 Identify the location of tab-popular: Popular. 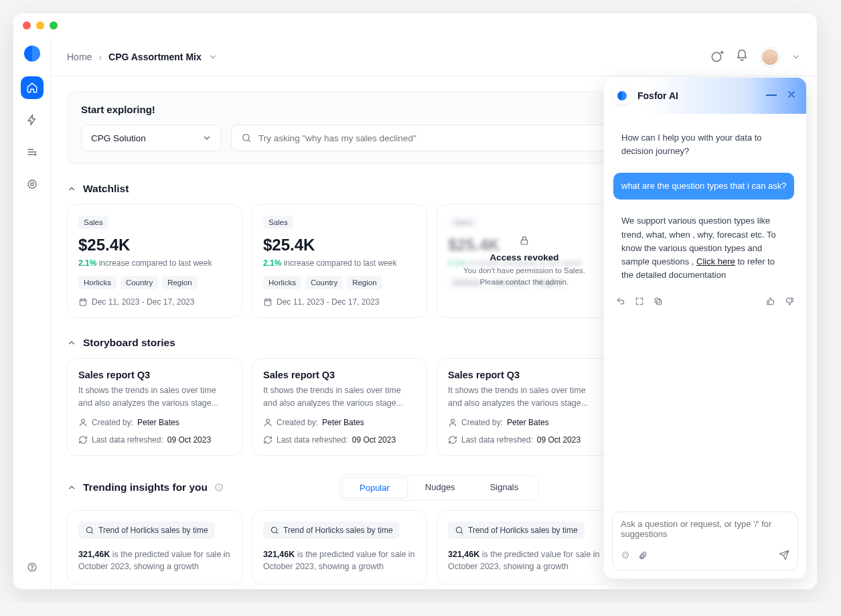
(375, 487).